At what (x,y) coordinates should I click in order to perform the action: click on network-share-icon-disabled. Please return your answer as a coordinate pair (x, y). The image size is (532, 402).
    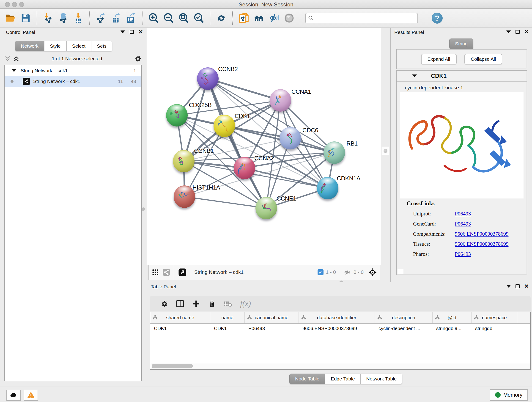
    Looking at the image, I should click on (166, 272).